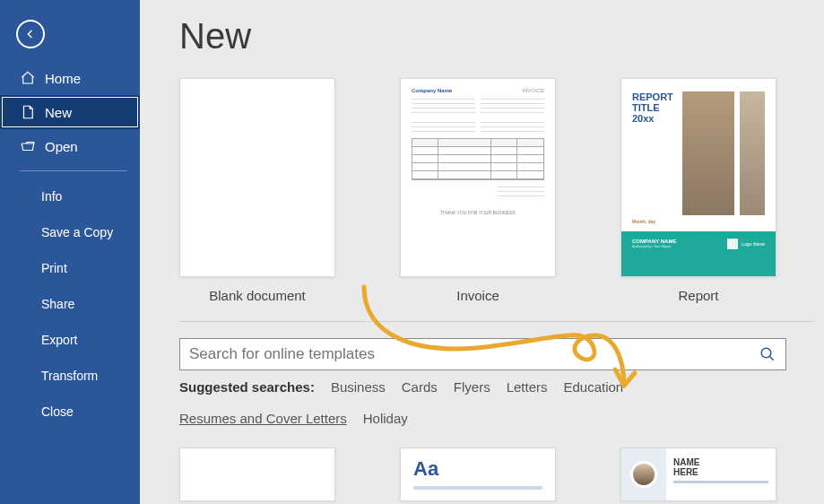 The width and height of the screenshot is (824, 504). I want to click on resume-name-line: NAME, so click(721, 463).